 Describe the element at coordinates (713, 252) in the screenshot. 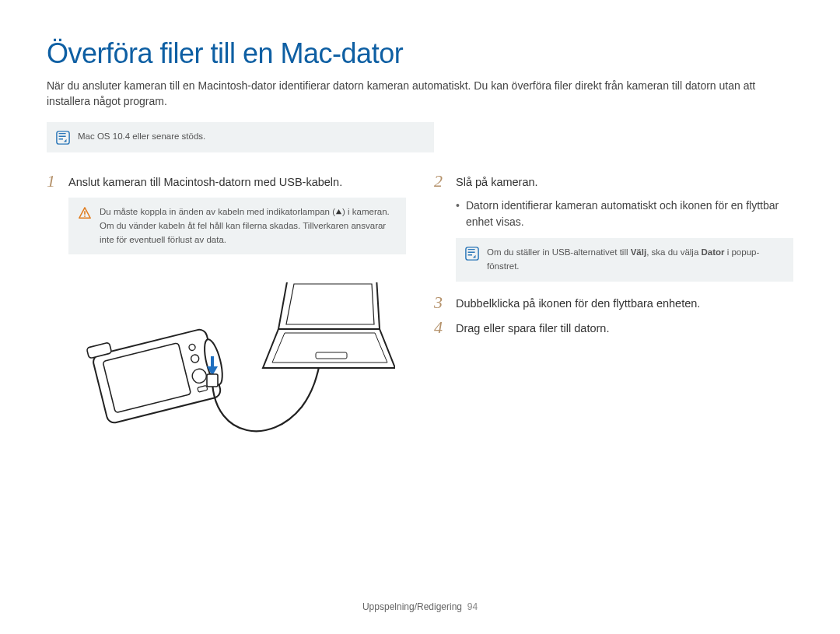

I see `note-bold-dator: Dator` at that location.